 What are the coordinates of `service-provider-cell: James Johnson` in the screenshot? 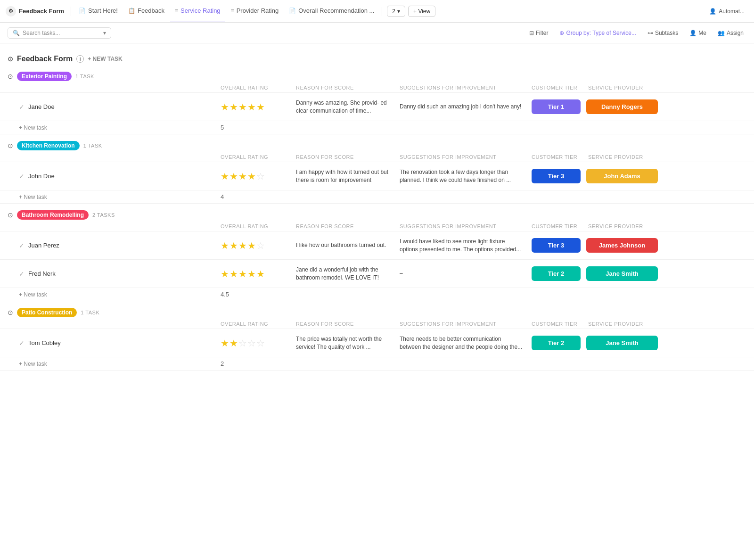 It's located at (622, 245).